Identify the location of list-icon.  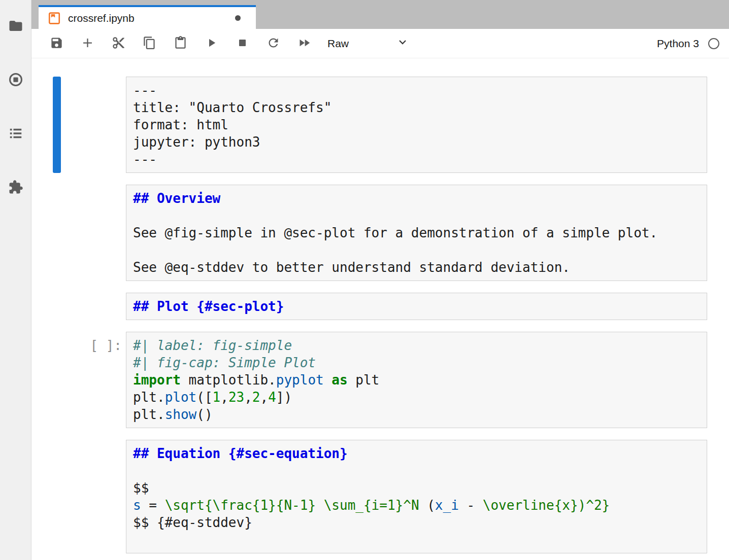
(16, 134).